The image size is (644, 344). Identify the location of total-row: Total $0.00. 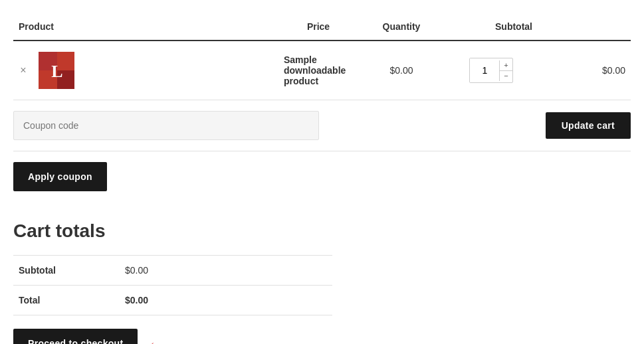
(173, 300).